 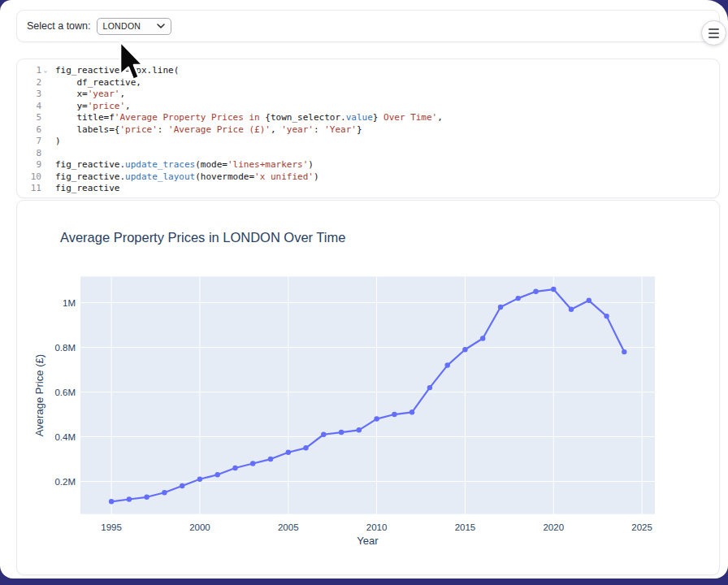 I want to click on svg-text:Average Property Prices in LON: Average Property Prices in LONDON Over T…, so click(x=203, y=237).